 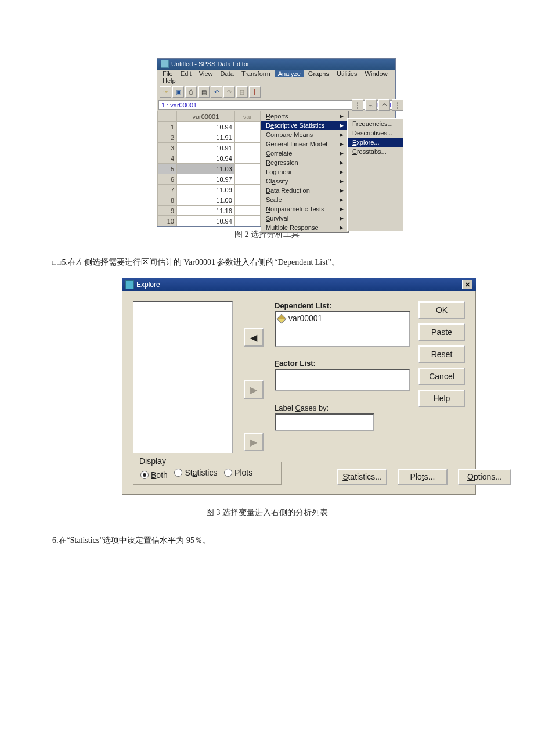 What do you see at coordinates (217, 92) in the screenshot?
I see `undo-icon: ↶` at bounding box center [217, 92].